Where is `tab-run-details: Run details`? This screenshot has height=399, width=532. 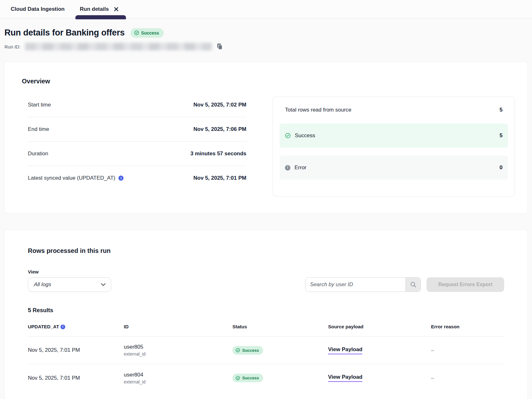 tab-run-details: Run details is located at coordinates (100, 9).